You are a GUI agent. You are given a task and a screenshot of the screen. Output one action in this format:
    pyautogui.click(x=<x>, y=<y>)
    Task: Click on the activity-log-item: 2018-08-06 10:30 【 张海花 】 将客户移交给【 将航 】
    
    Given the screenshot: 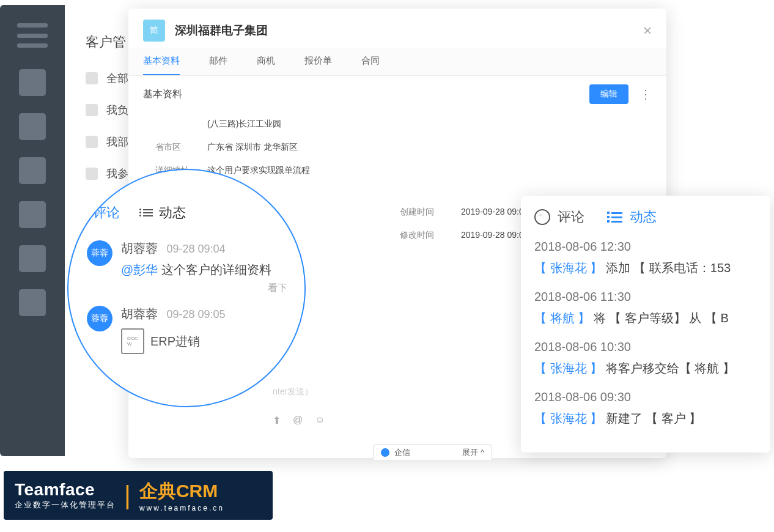 What is the action you would take?
    pyautogui.click(x=646, y=358)
    